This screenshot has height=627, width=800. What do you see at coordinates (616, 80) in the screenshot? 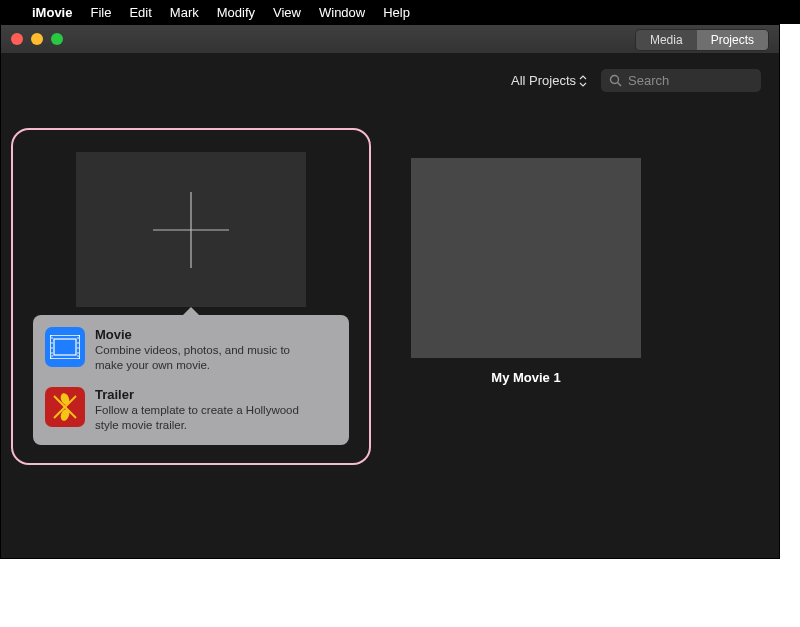
I see `search-icon` at bounding box center [616, 80].